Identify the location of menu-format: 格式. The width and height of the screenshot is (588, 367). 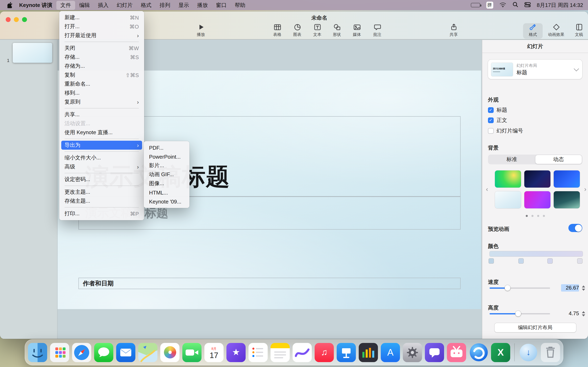
(146, 5).